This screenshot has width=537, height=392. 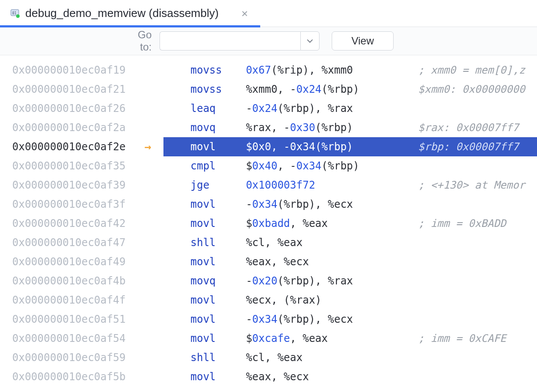 What do you see at coordinates (122, 13) in the screenshot?
I see `tab-title: debug_demo_memview (disassembly)` at bounding box center [122, 13].